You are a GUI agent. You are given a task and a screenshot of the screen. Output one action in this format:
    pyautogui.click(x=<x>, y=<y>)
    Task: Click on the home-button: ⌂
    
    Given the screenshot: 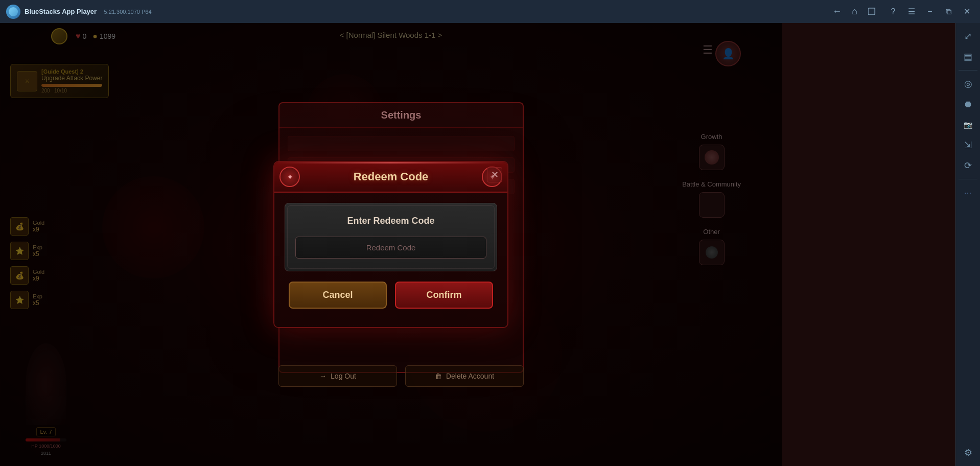 What is the action you would take?
    pyautogui.click(x=854, y=12)
    